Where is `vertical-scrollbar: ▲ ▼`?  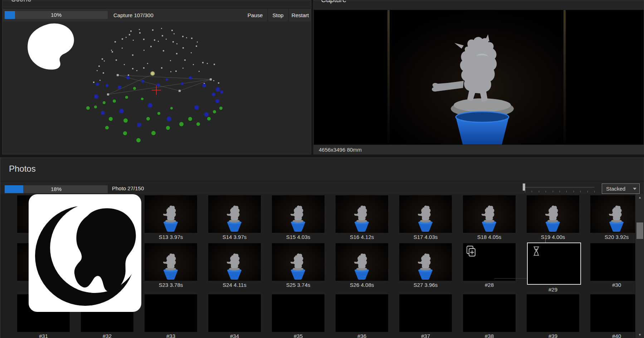 vertical-scrollbar: ▲ ▼ is located at coordinates (640, 266).